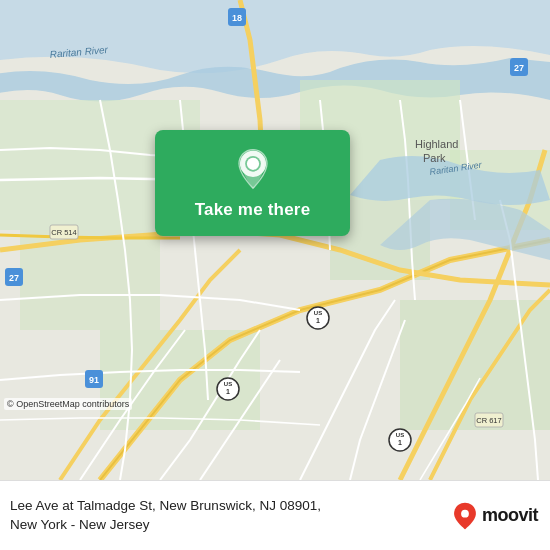  I want to click on address-container: Lee Ave at Talmadge St, New Brunswick, N…, so click(226, 516).